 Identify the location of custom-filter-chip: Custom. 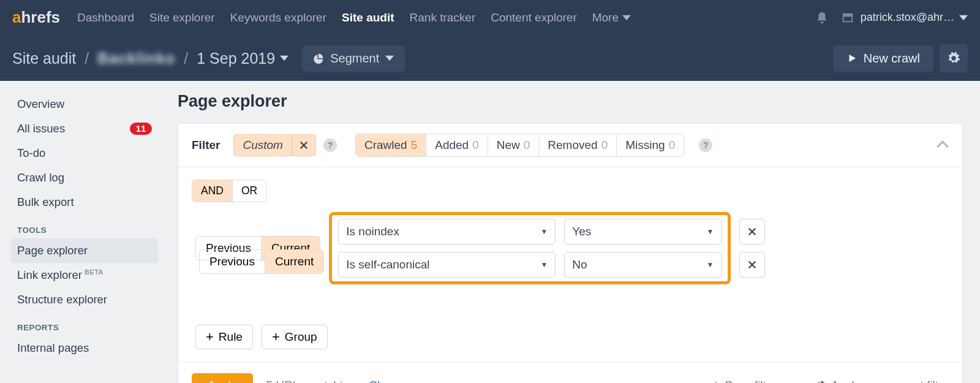
(274, 145).